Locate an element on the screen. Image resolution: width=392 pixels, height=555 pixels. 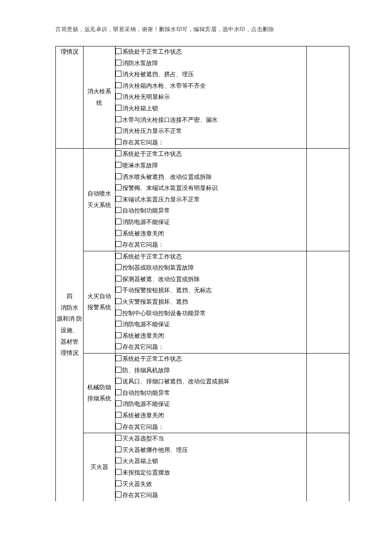
check-item: 水带与消火栓接口连接不严密、漏水 is located at coordinates (211, 120).